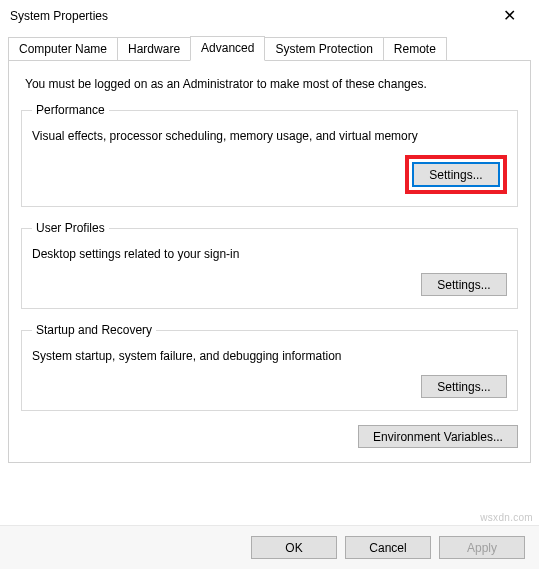 The image size is (539, 569). Describe the element at coordinates (415, 48) in the screenshot. I see `tab-remote: Remote` at that location.